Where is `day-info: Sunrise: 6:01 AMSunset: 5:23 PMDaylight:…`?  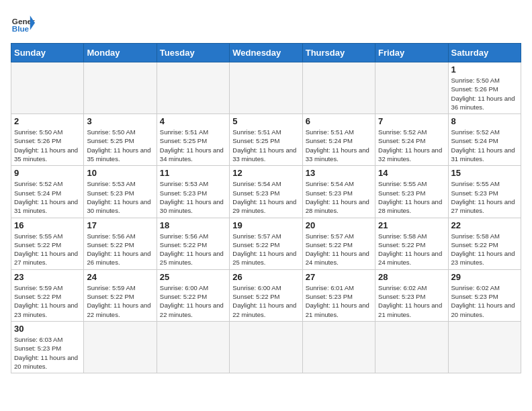 day-info: Sunrise: 6:01 AMSunset: 5:23 PMDaylight:… is located at coordinates (339, 301).